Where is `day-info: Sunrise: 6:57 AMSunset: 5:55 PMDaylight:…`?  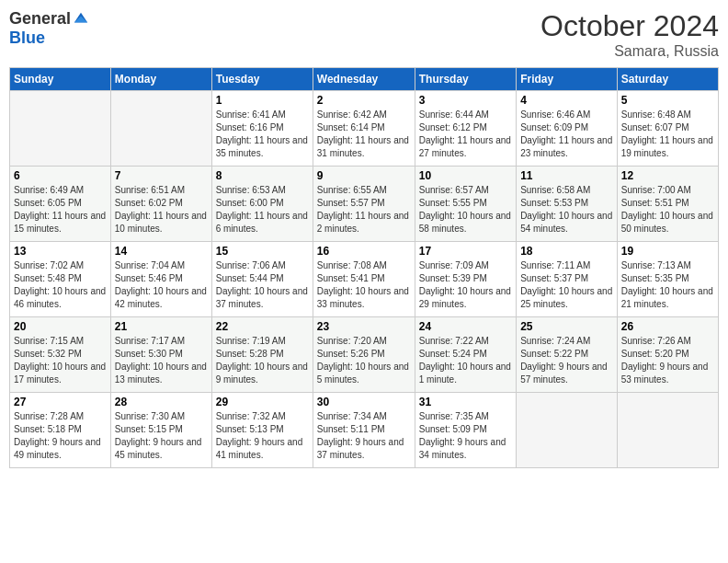 day-info: Sunrise: 6:57 AMSunset: 5:55 PMDaylight:… is located at coordinates (465, 210).